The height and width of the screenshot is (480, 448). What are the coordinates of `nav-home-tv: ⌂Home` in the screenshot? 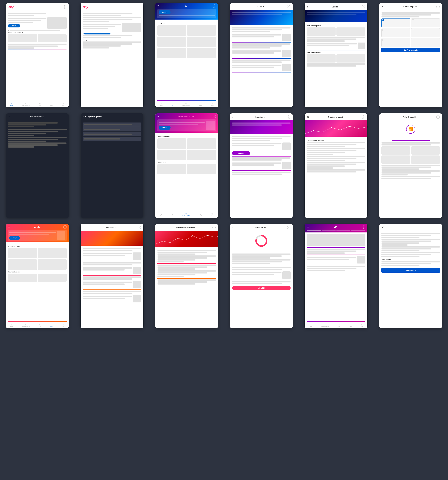 It's located at (161, 104).